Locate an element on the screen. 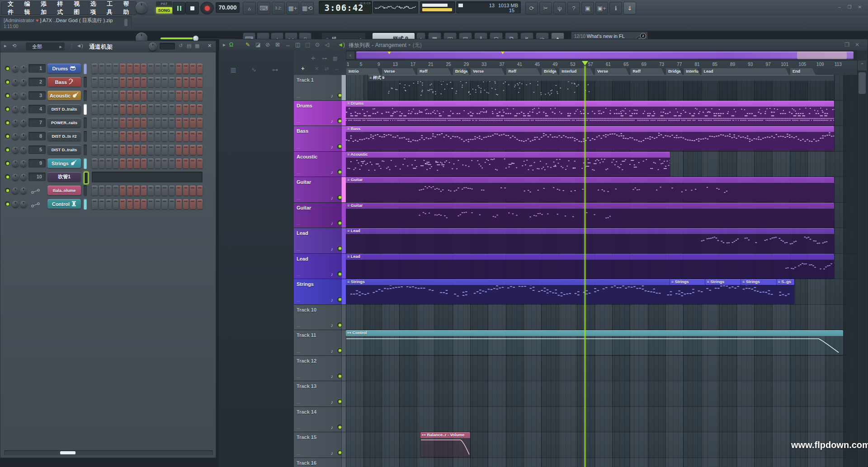 The width and height of the screenshot is (868, 467). track-header-Strings: Strings...♪ is located at coordinates (320, 292).